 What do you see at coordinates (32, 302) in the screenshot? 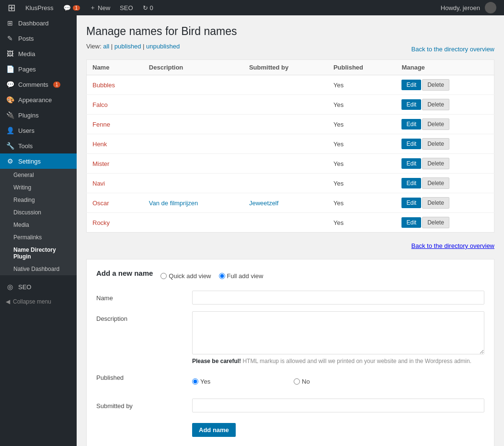
I see `collapse-label: Collapse menu` at bounding box center [32, 302].